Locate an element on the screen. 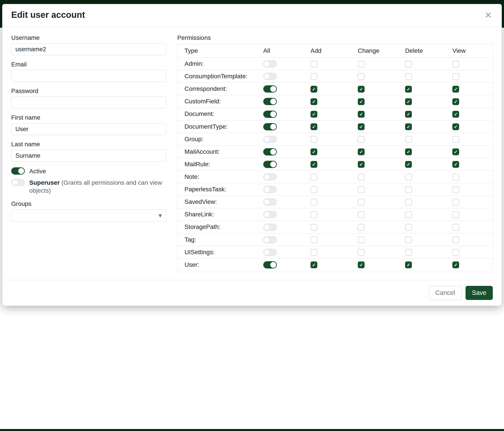 The height and width of the screenshot is (431, 504). password-field is located at coordinates (89, 103).